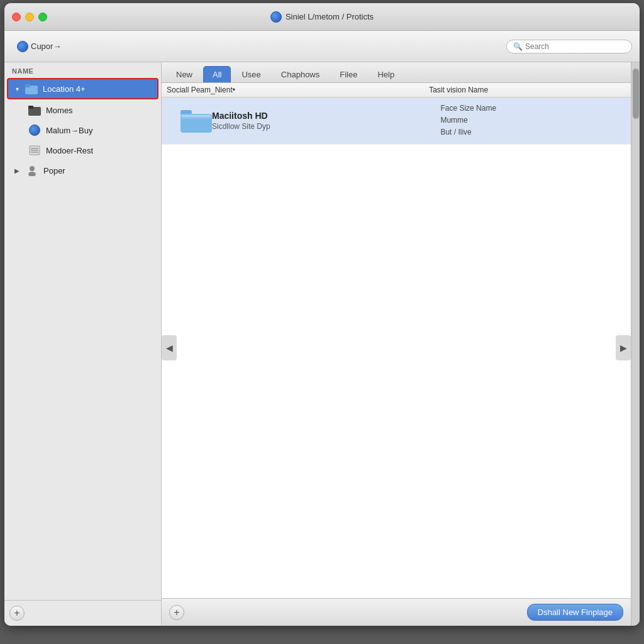 The image size is (644, 644). Describe the element at coordinates (30, 17) in the screenshot. I see `window-buttons` at that location.